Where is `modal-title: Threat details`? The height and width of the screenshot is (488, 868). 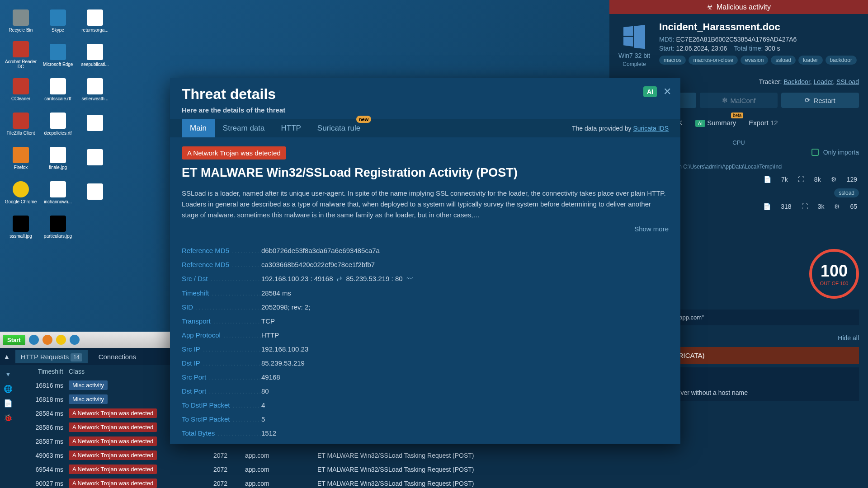
modal-title: Threat details is located at coordinates (425, 94).